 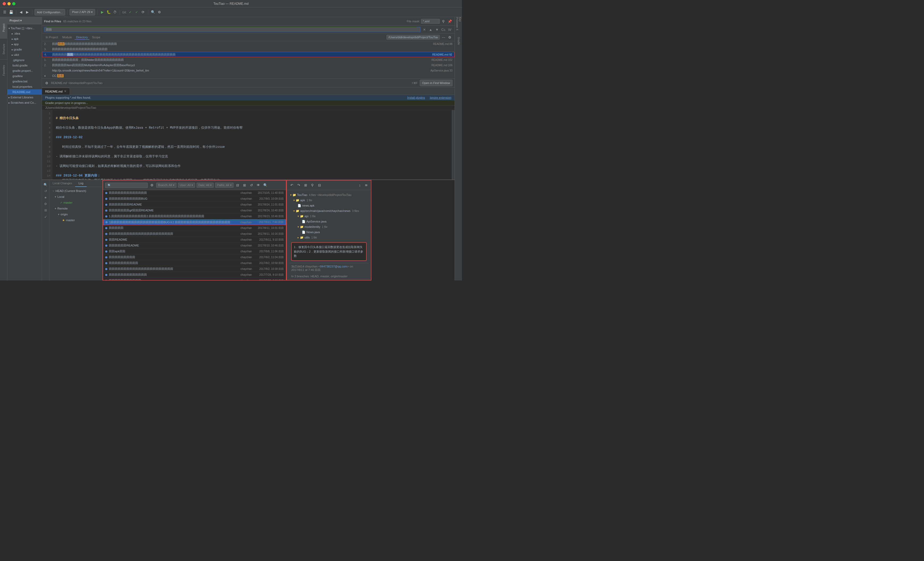 What do you see at coordinates (232, 30) in the screenshot?
I see `find-search-input` at bounding box center [232, 30].